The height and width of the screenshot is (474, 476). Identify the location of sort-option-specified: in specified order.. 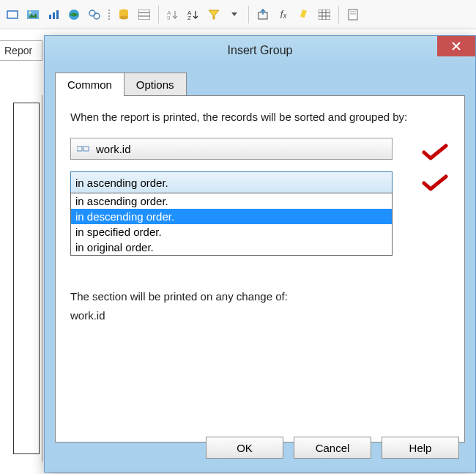
(231, 232).